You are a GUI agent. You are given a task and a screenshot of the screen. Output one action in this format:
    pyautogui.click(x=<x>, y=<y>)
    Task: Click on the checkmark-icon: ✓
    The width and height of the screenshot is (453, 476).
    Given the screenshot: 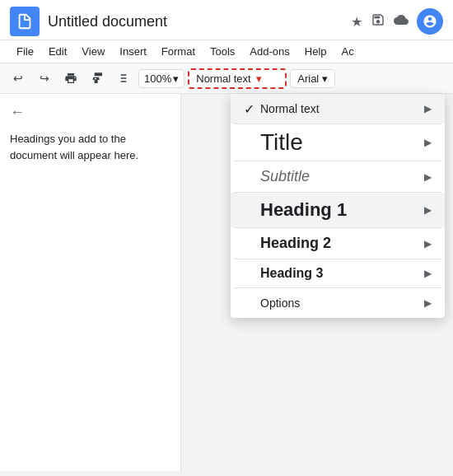 What is the action you would take?
    pyautogui.click(x=252, y=109)
    